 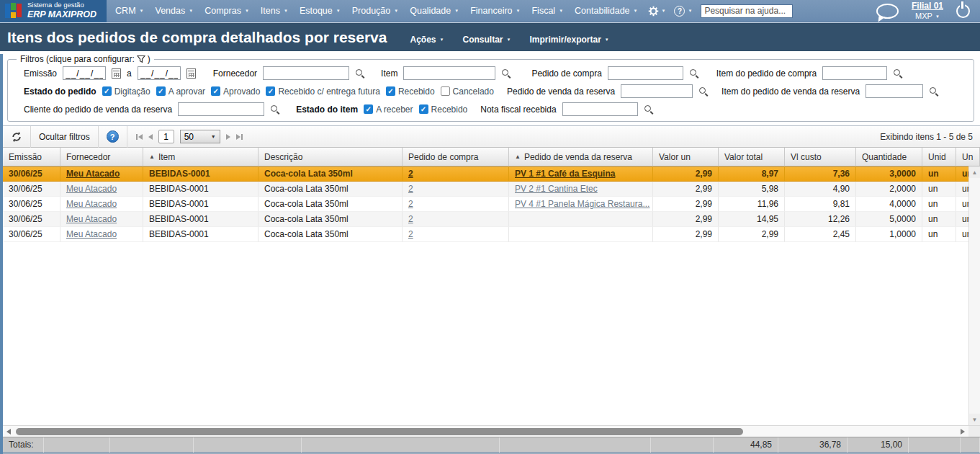 What do you see at coordinates (889, 157) in the screenshot?
I see `col-header-quantidade: Quantidade` at bounding box center [889, 157].